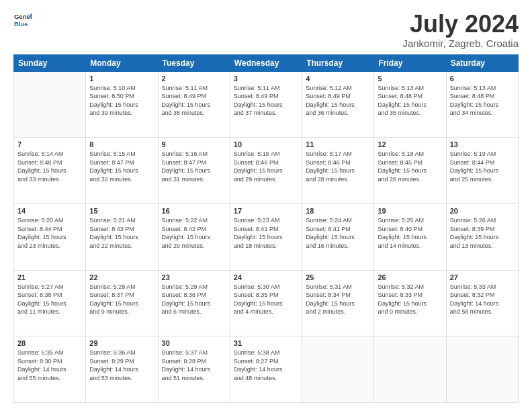  I want to click on day-number: 26, so click(410, 277).